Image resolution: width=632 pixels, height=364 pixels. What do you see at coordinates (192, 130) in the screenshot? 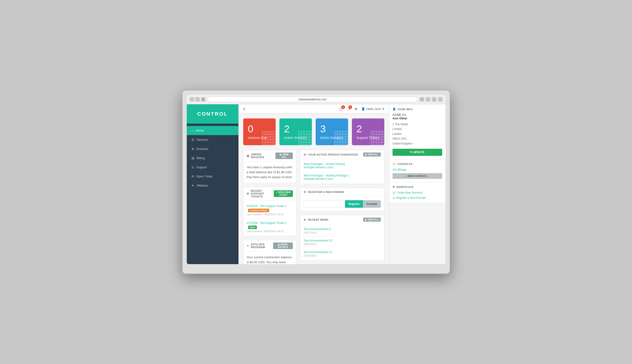
I see `home-icon: ⌂` at bounding box center [192, 130].